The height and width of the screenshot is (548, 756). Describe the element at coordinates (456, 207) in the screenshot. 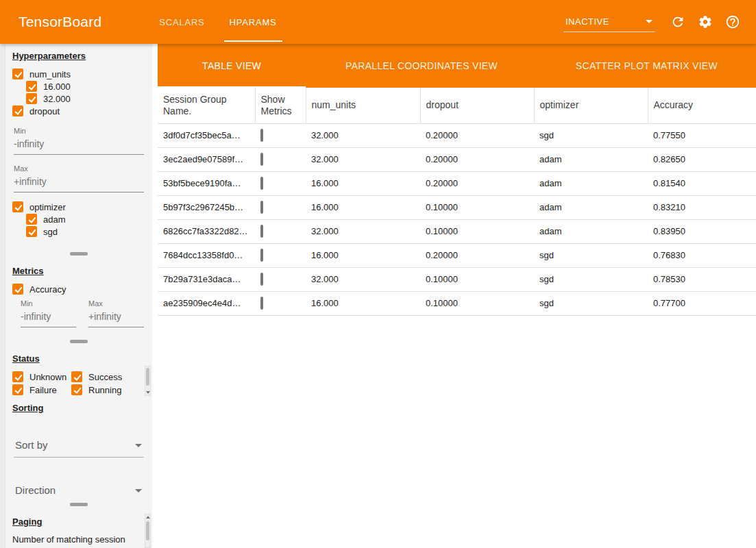

I see `table-row: 5b97f3c2967245b… 16.000 0.10000 adam 0.8…` at that location.